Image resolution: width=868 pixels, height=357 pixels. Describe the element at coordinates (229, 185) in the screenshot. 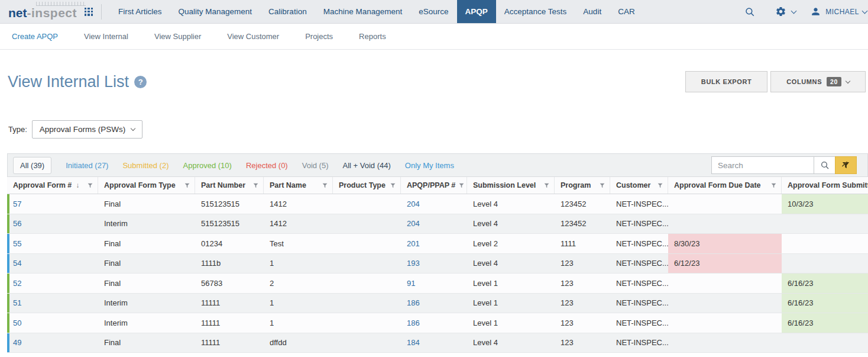

I see `column-header-part-number: Part Number` at that location.